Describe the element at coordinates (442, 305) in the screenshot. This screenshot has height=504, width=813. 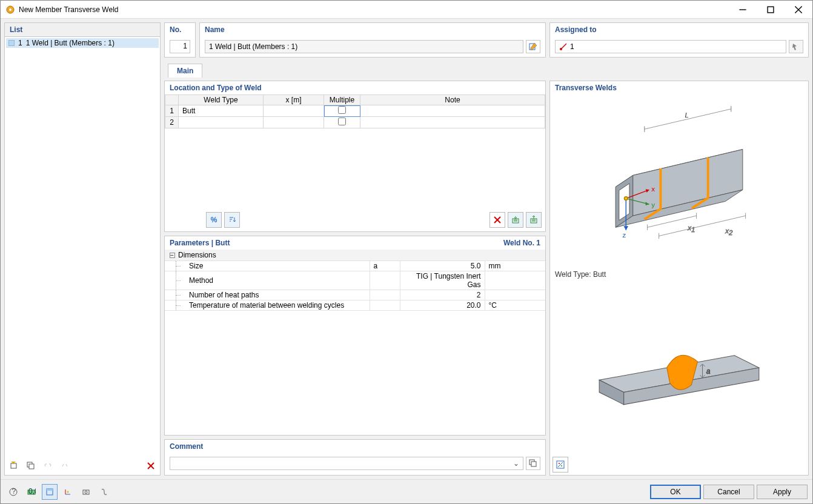
I see `param-value: 20.0` at that location.